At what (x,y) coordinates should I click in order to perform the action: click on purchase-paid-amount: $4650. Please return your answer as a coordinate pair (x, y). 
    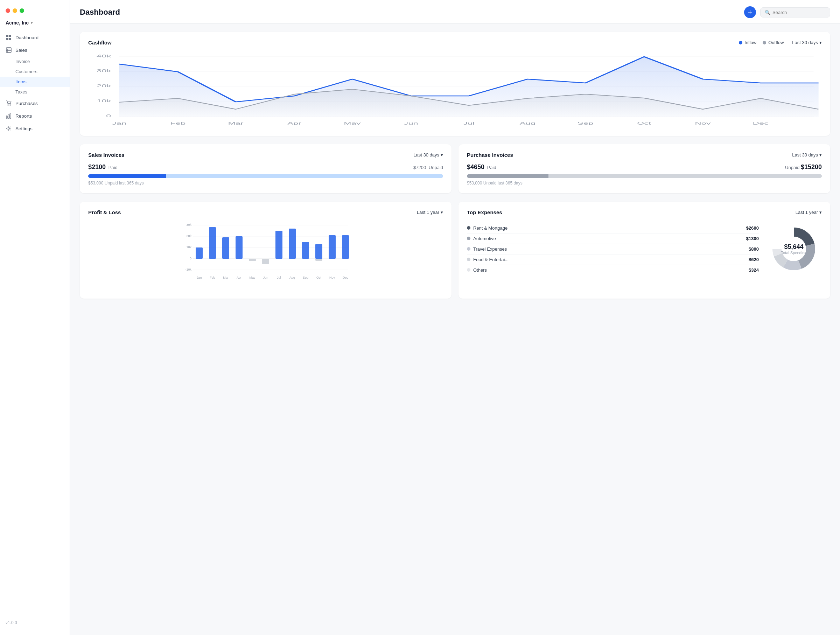
    Looking at the image, I should click on (476, 167).